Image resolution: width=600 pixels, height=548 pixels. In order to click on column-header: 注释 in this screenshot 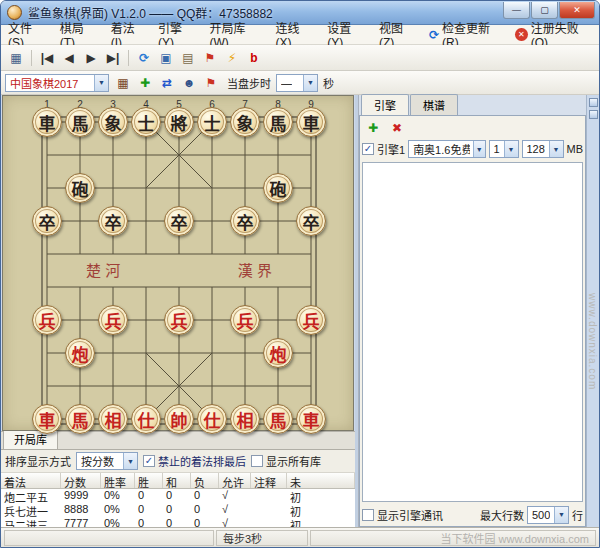, I will do `click(269, 480)`.